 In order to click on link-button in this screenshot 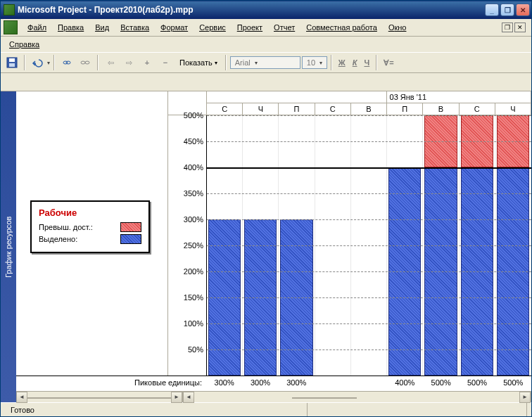, I will do `click(67, 63)`.